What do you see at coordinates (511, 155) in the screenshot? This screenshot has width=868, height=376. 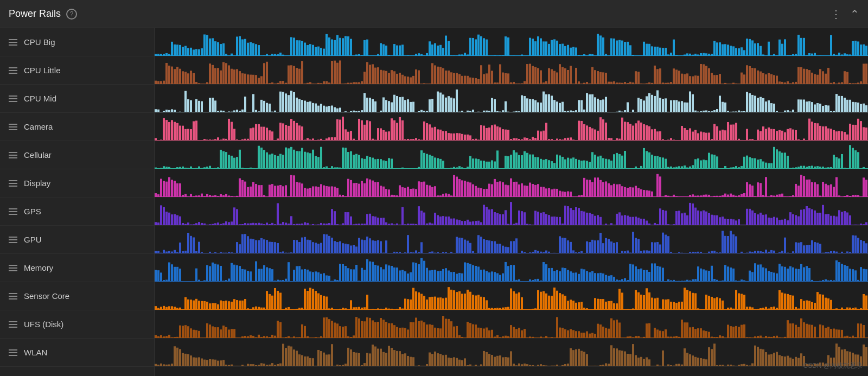 I see `chart-canvas-cellular` at bounding box center [511, 155].